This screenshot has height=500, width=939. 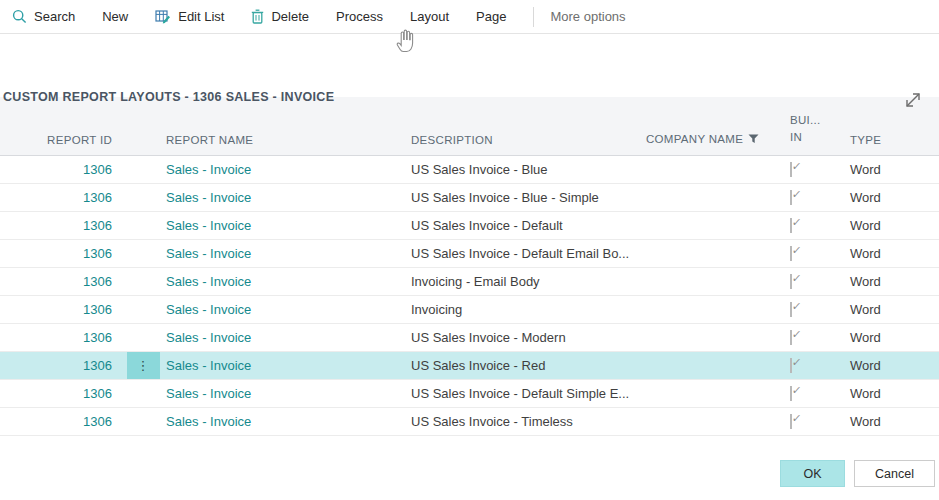 I want to click on description-cell: US Sales Invoice - Blue - Simple, so click(x=528, y=198).